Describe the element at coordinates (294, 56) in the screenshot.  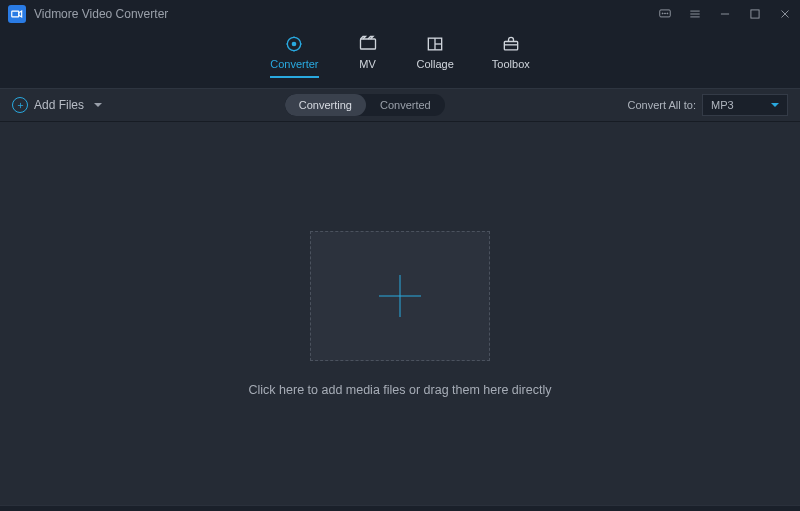
I see `tab-converter: Converter` at that location.